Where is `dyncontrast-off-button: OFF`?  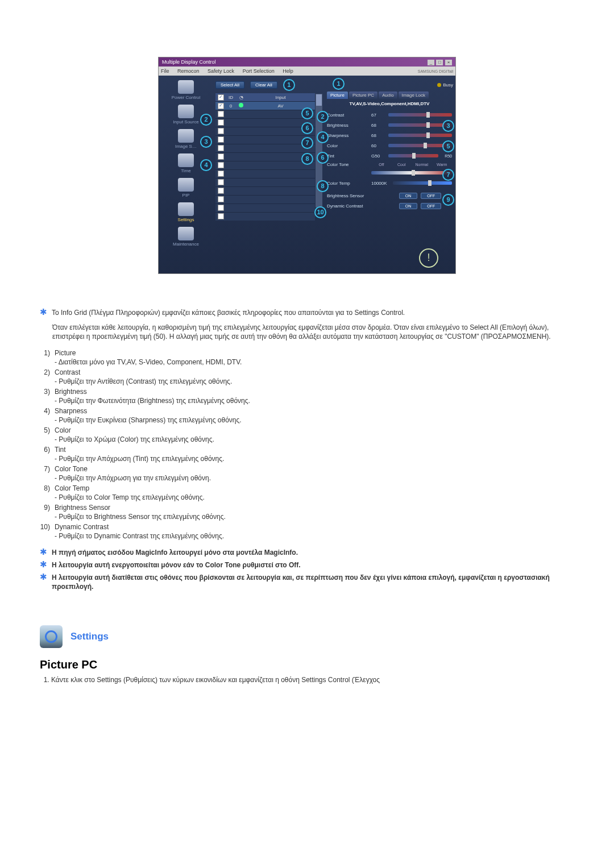
dyncontrast-off-button: OFF is located at coordinates (431, 206).